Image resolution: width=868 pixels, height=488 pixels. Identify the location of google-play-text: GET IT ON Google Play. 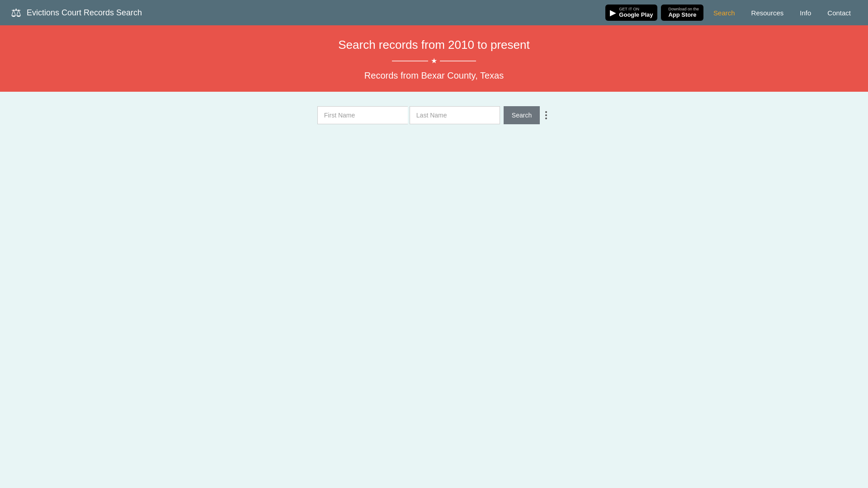
(636, 13).